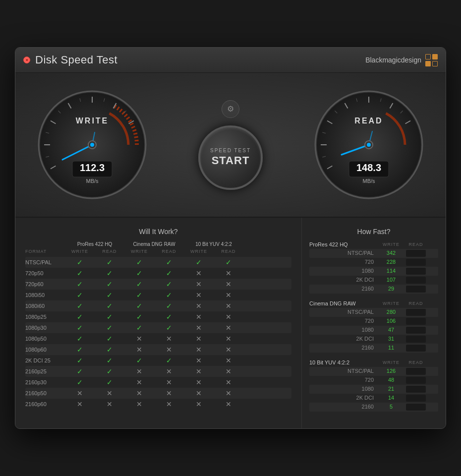 The image size is (461, 476). What do you see at coordinates (391, 289) in the screenshot?
I see `hf-write-val: 29` at bounding box center [391, 289].